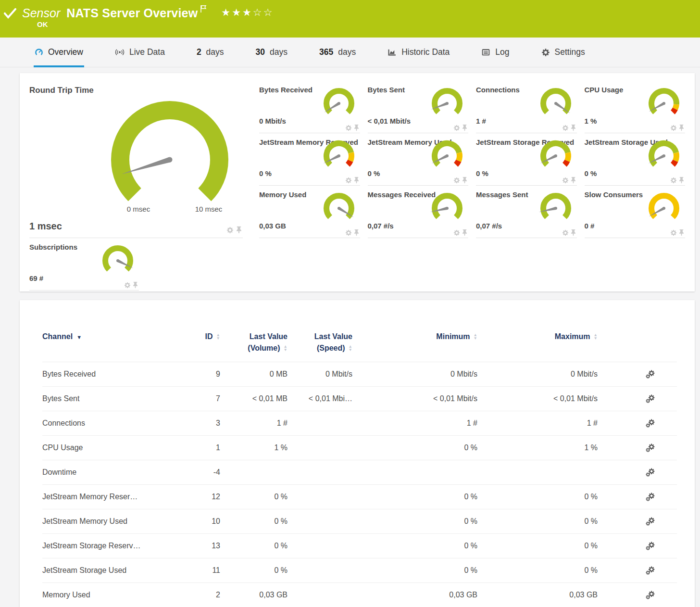  Describe the element at coordinates (418, 160) in the screenshot. I see `mini-gauge-panel-jetstream-memory-used: JetStream Memory Used 0 %` at that location.